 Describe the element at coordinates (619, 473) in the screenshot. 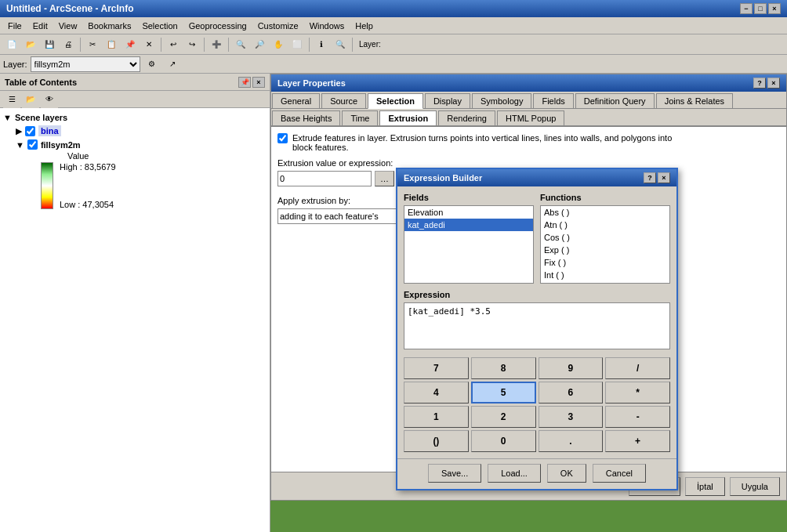

I see `cancel-button: Cancel` at that location.